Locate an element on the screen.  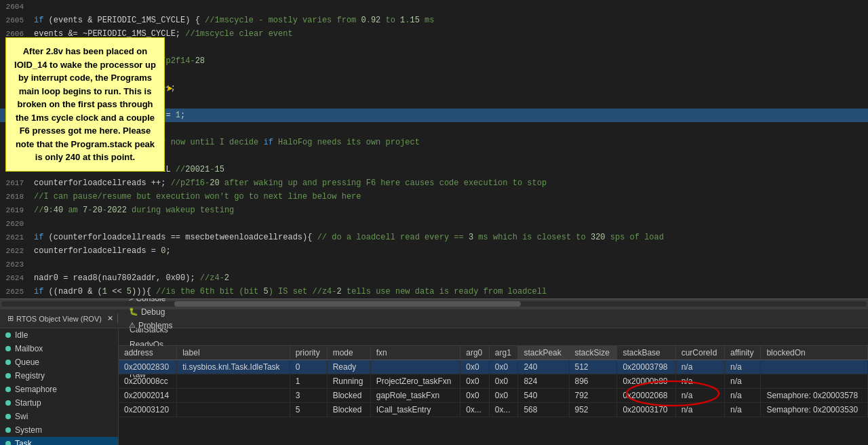
code-line: 2618 //I can pause/resume but execution … is located at coordinates (434, 197).